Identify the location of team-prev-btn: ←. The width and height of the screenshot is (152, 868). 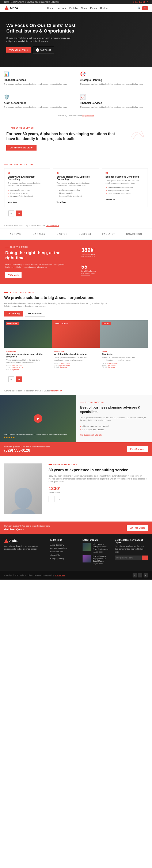
(52, 499).